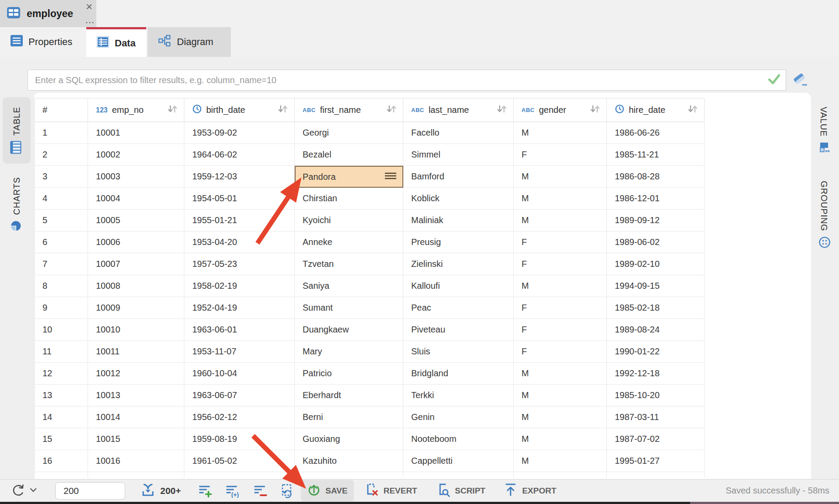 This screenshot has width=839, height=504. I want to click on table-cell: 1985-10-20, so click(656, 396).